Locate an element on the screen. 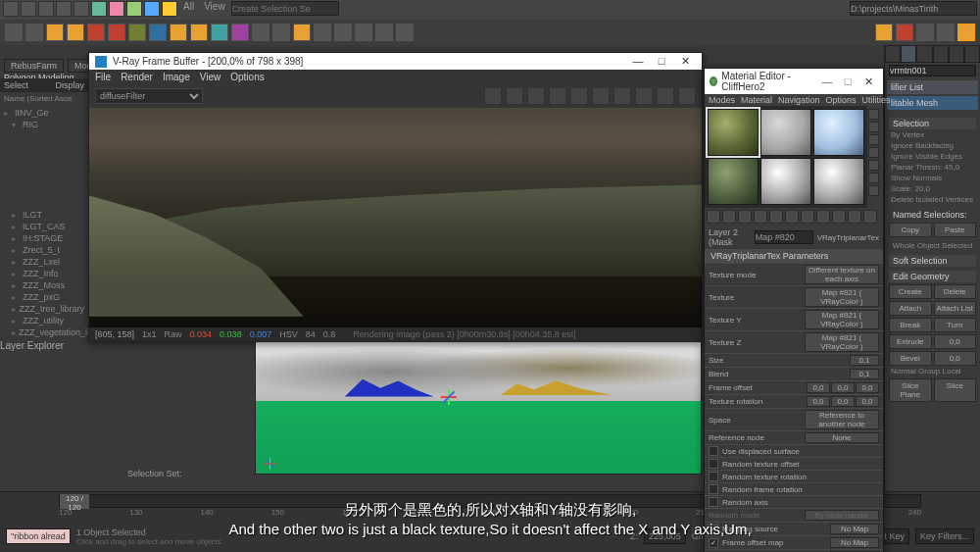 The image size is (980, 552). object-name-input is located at coordinates (933, 71).